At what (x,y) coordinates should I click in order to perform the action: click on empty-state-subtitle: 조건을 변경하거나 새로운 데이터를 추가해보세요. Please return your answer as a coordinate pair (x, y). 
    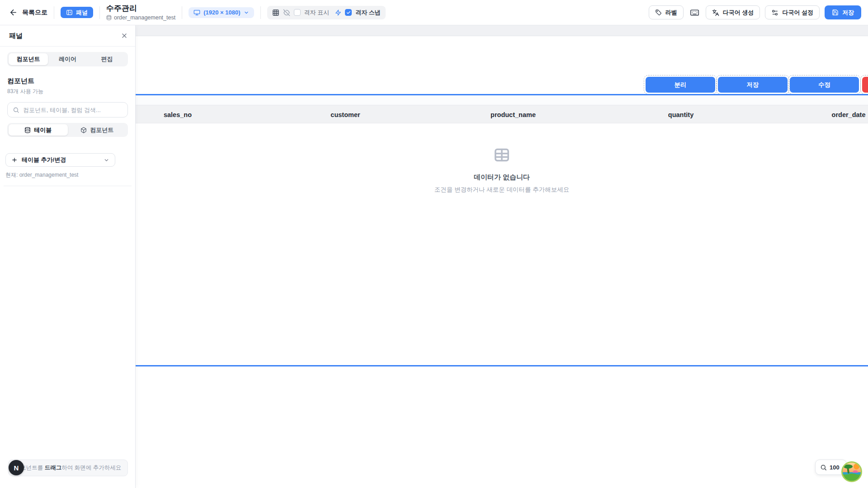
    Looking at the image, I should click on (502, 190).